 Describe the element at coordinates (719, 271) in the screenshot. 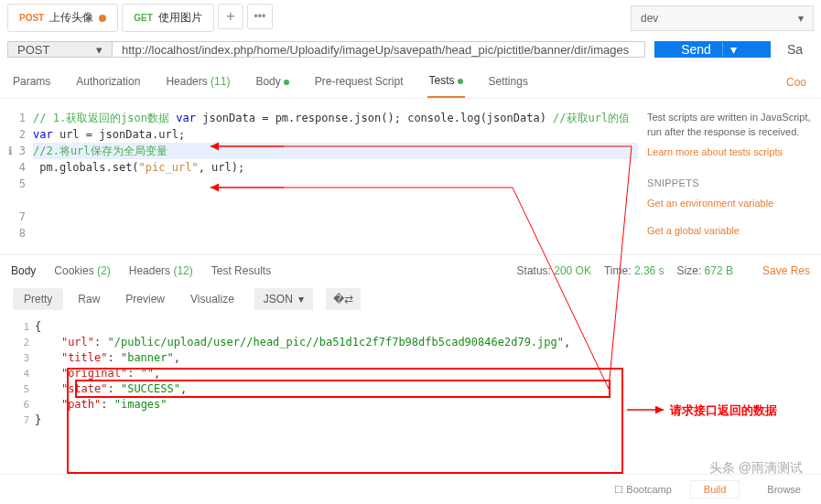

I see `status-size: 672 B` at that location.